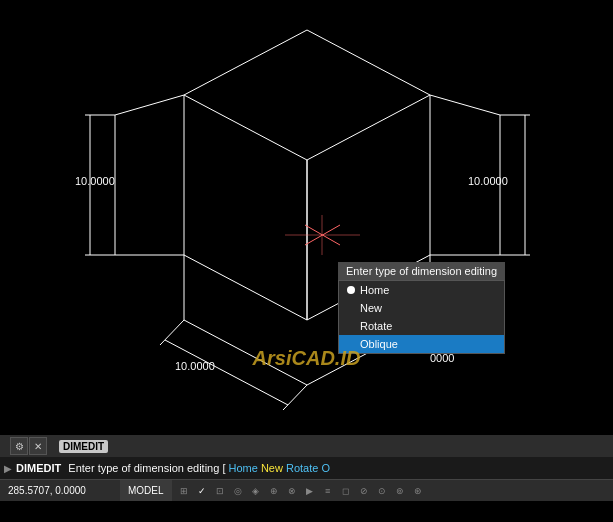  Describe the element at coordinates (28, 446) in the screenshot. I see `toolbar-icons: ⚙ ✕` at that location.